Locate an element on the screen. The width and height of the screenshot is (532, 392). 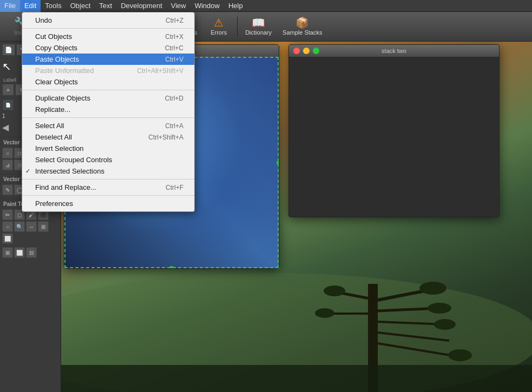
paint-tool-zoom: 🔍 is located at coordinates (19, 227).